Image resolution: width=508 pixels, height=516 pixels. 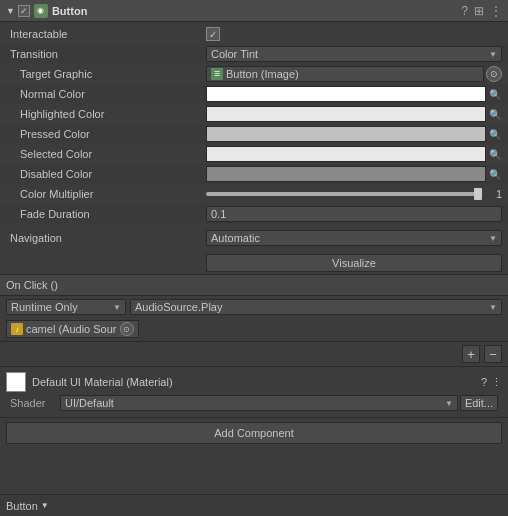 What do you see at coordinates (32, 285) in the screenshot?
I see `onclick-label: On Click ()` at bounding box center [32, 285].